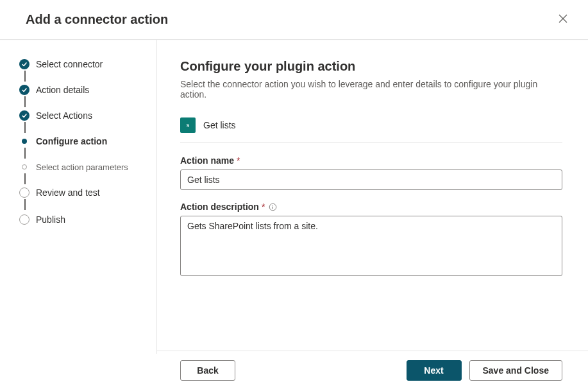 The image size is (588, 391). I want to click on page-title: Configure your plugin action, so click(371, 67).